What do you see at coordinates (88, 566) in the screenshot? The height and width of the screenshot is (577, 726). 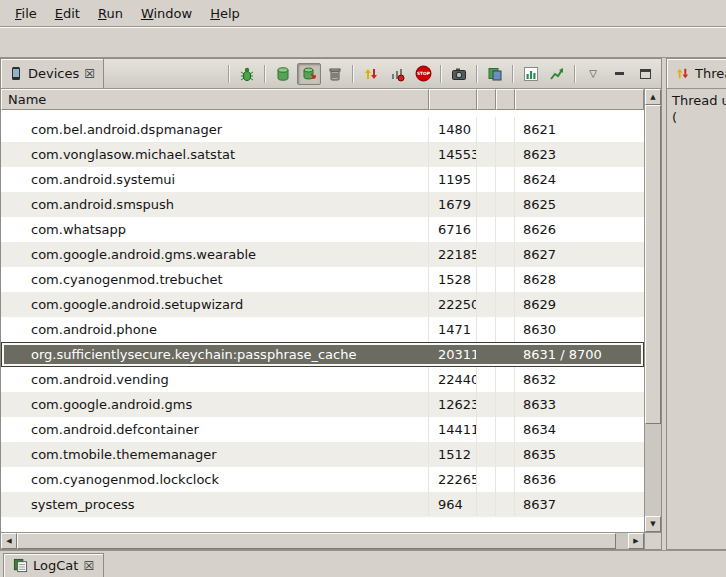 I see `tab-logcat-close-icon: ☒` at bounding box center [88, 566].